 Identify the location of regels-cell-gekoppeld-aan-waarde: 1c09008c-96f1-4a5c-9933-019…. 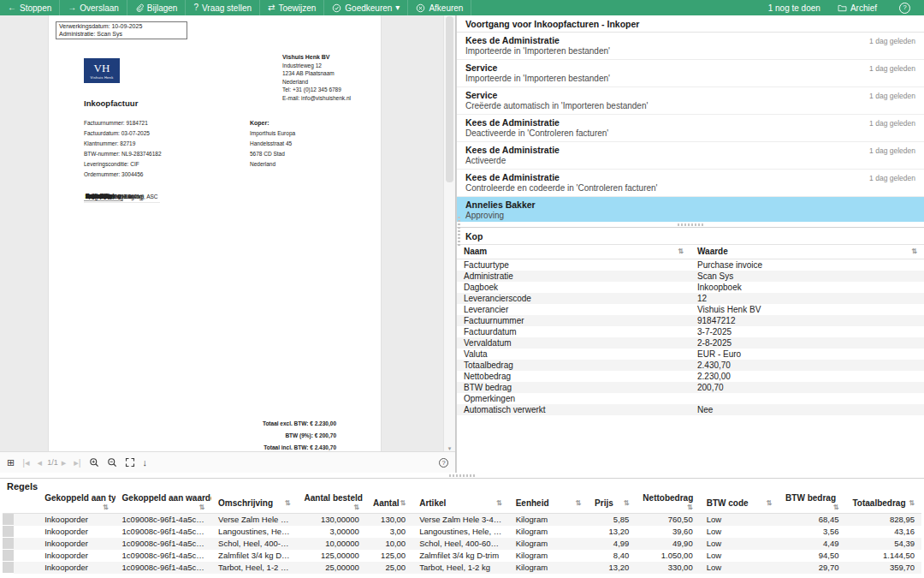
(164, 568).